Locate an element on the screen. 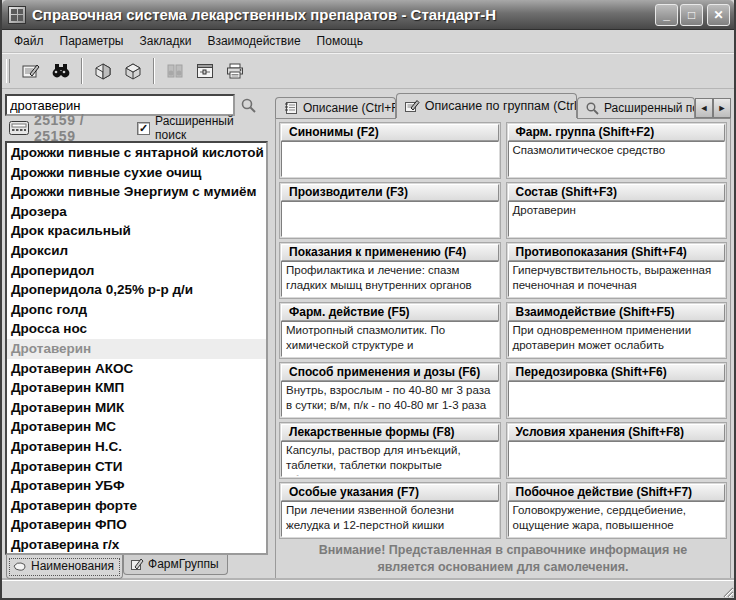 The height and width of the screenshot is (600, 736). section-groupbox: Состав (Shift+F3)Дротаверин is located at coordinates (617, 210).